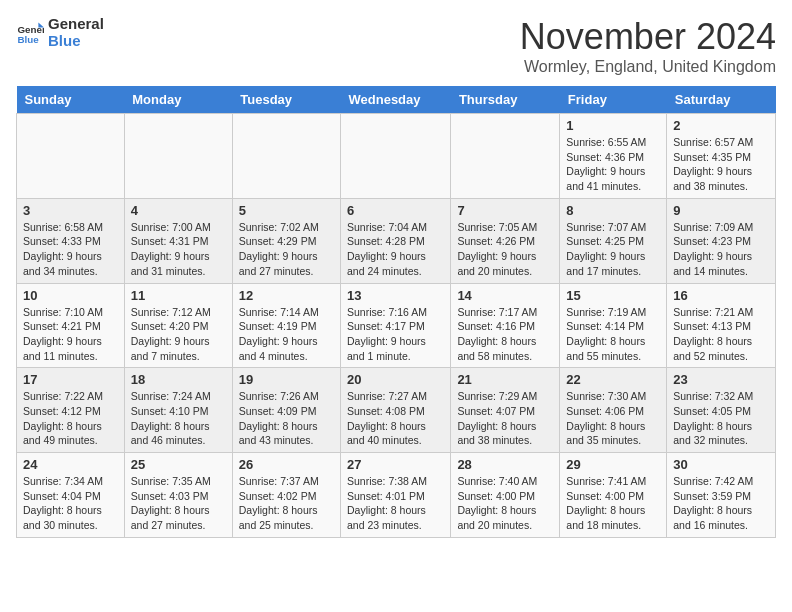 The image size is (792, 612). Describe the element at coordinates (30, 33) in the screenshot. I see `logo-icon: General Blue` at that location.